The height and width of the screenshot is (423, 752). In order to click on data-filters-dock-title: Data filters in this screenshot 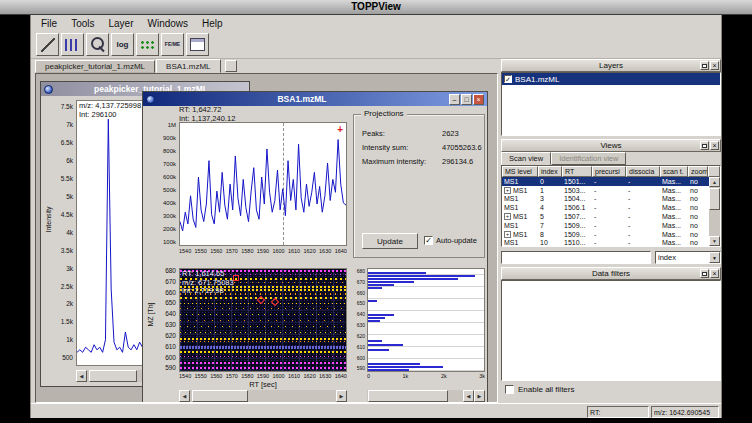, I will do `click(611, 274)`.